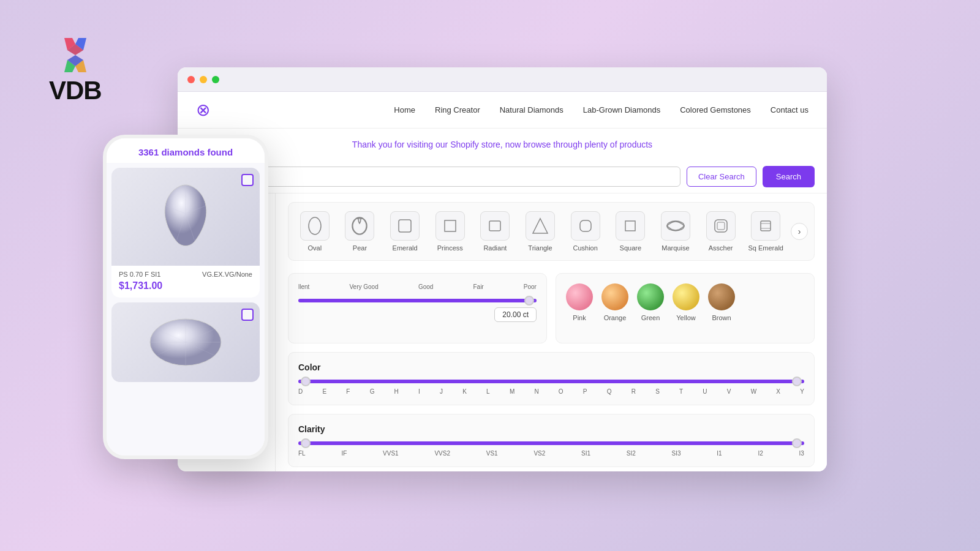 The width and height of the screenshot is (980, 551). What do you see at coordinates (495, 248) in the screenshot?
I see `shape-label-radiant: Radiant` at bounding box center [495, 248].